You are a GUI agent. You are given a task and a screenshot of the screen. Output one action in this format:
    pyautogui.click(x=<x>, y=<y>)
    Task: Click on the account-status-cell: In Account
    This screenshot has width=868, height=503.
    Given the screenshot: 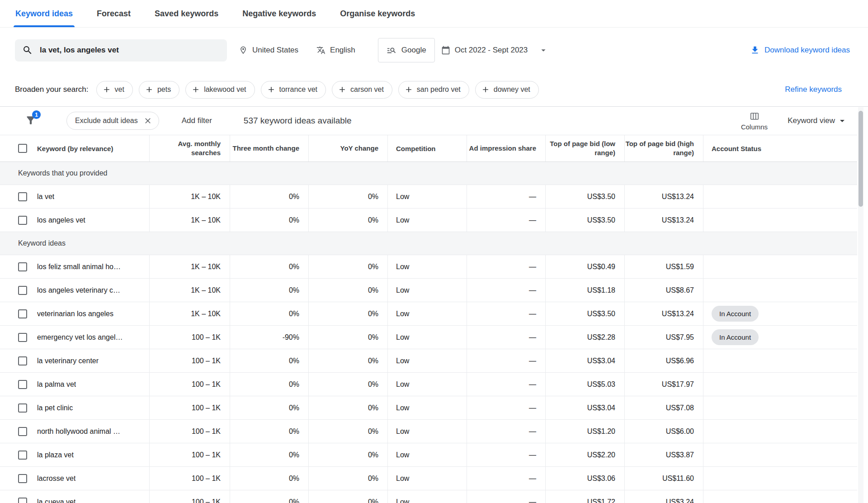 What is the action you would take?
    pyautogui.click(x=780, y=337)
    